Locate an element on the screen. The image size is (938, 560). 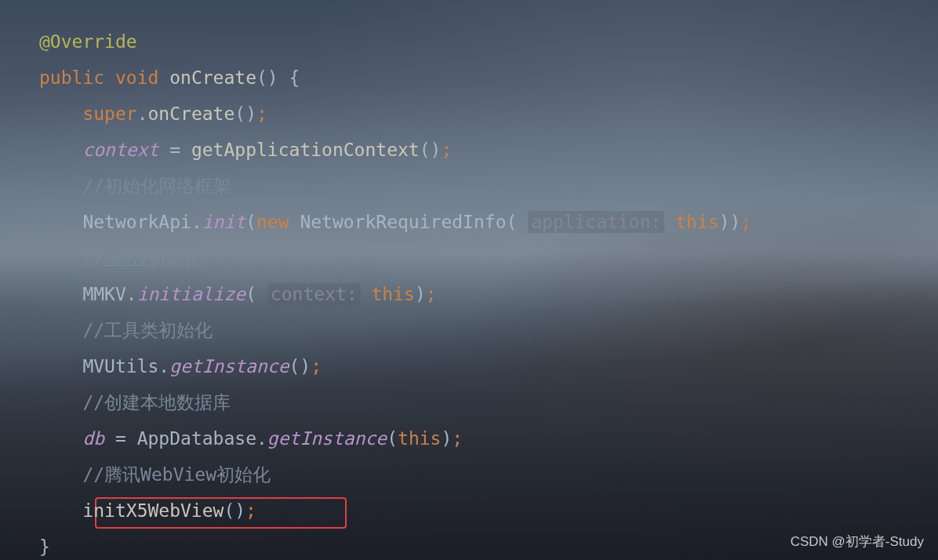
call-getappcontext: getApplicationContext is located at coordinates (306, 150).